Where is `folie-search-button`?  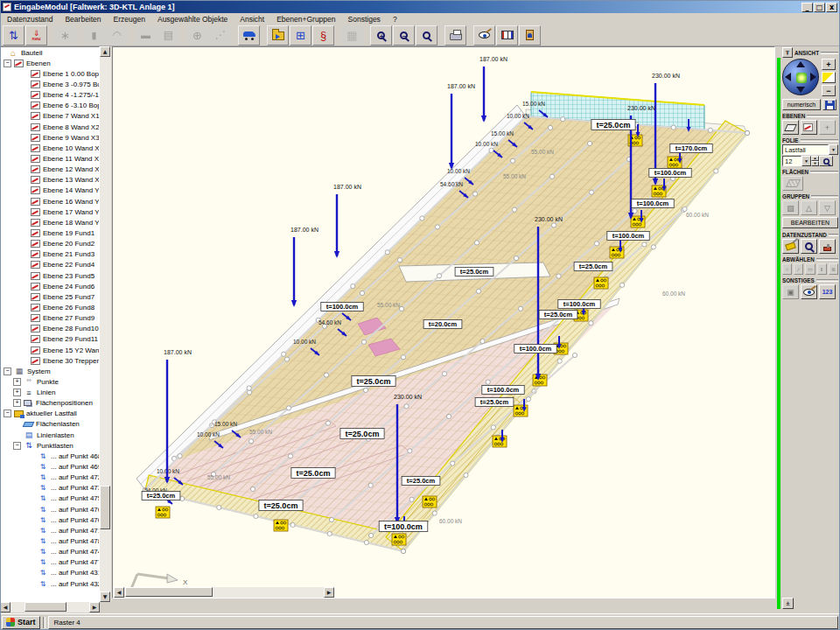
folie-search-button is located at coordinates (826, 161).